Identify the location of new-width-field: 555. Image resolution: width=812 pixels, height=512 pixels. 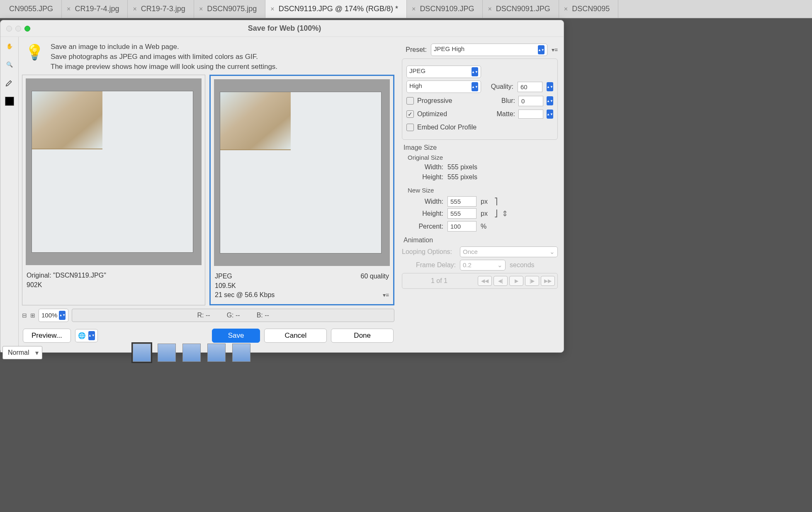
(462, 202).